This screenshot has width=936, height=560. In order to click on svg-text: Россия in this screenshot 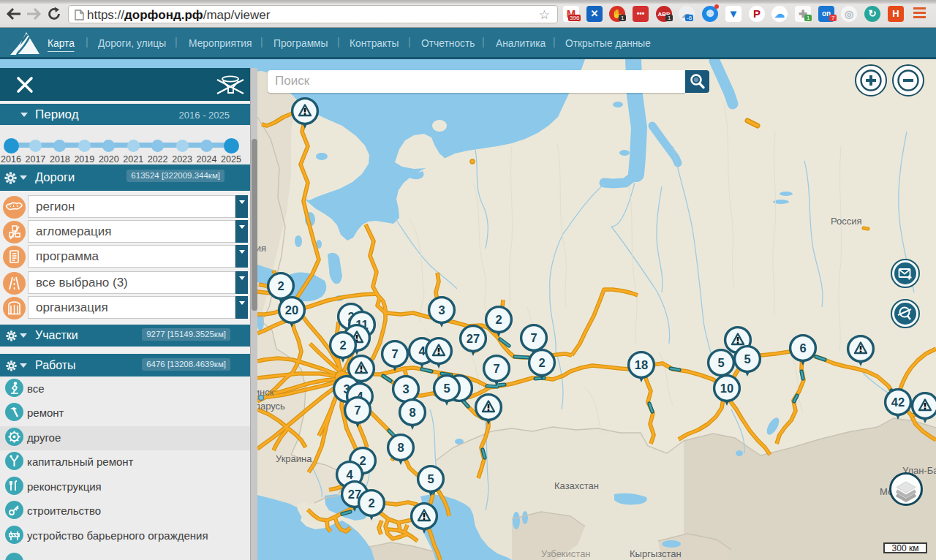, I will do `click(847, 221)`.